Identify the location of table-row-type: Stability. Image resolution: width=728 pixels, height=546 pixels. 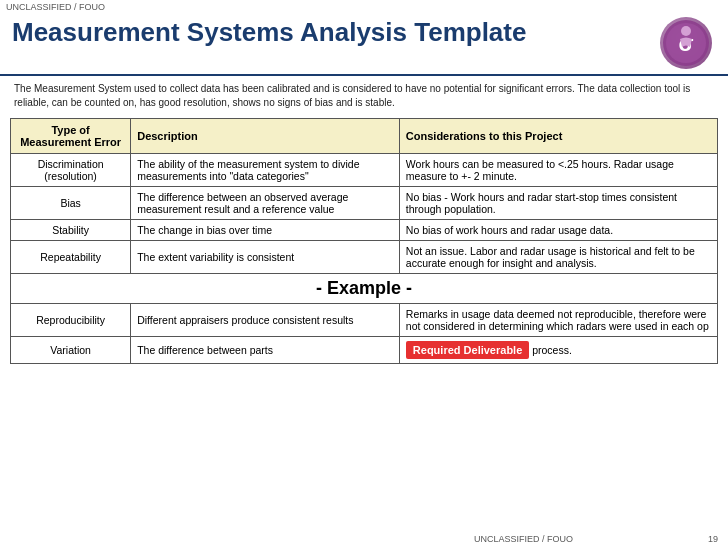
(71, 230).